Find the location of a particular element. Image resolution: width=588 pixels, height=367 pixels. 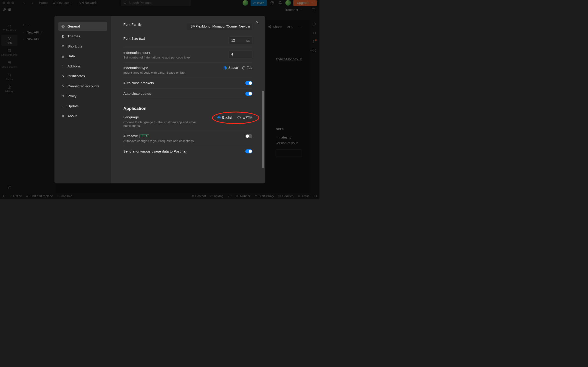

anon-data-toggle is located at coordinates (249, 151).